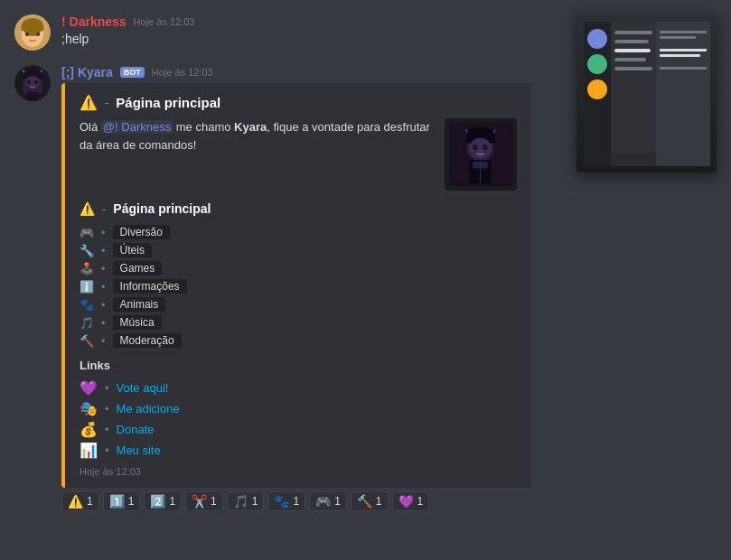 The width and height of the screenshot is (731, 560). I want to click on bot-badge: BOT, so click(132, 72).